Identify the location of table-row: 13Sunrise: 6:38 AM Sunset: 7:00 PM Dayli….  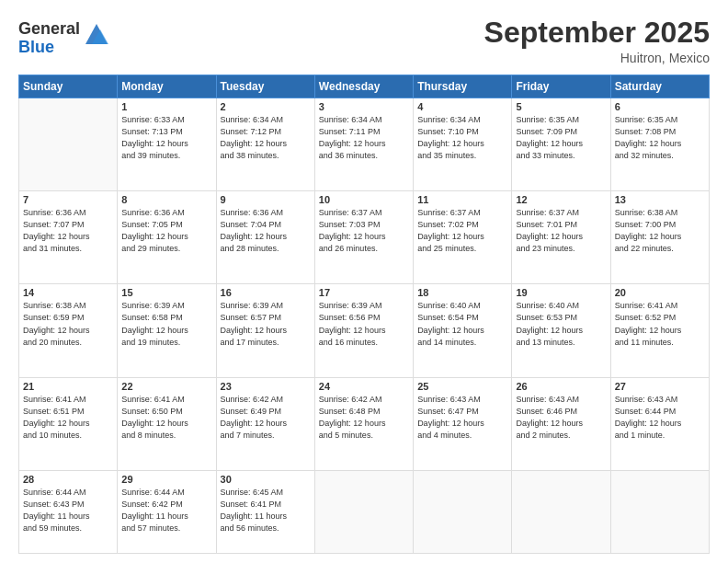
(660, 237).